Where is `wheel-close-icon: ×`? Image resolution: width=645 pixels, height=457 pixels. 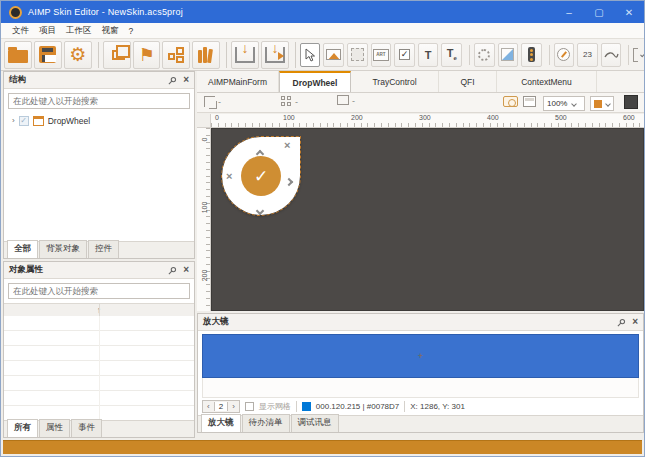 wheel-close-icon: × is located at coordinates (287, 146).